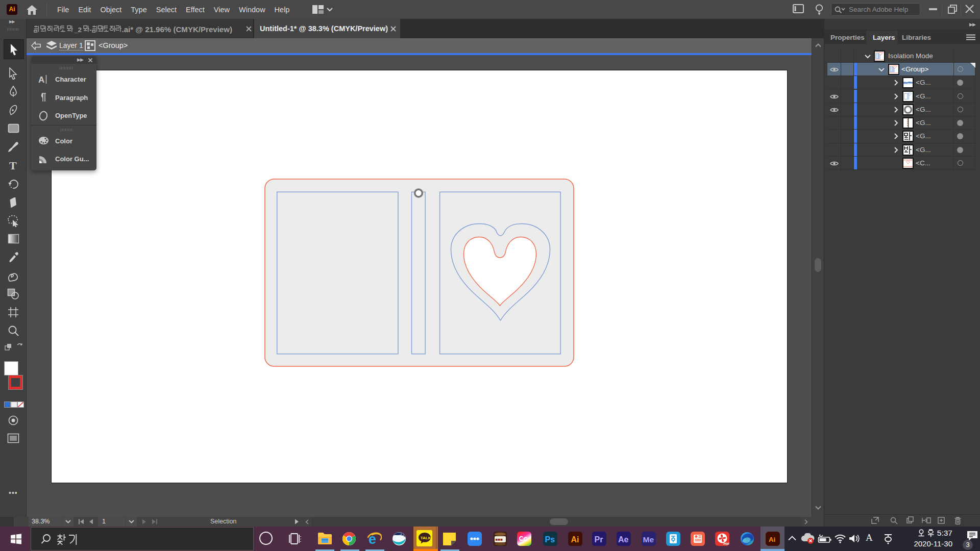 Image resolution: width=980 pixels, height=551 pixels. What do you see at coordinates (78, 30) in the screenshot?
I see `svg-text: _2` at bounding box center [78, 30].